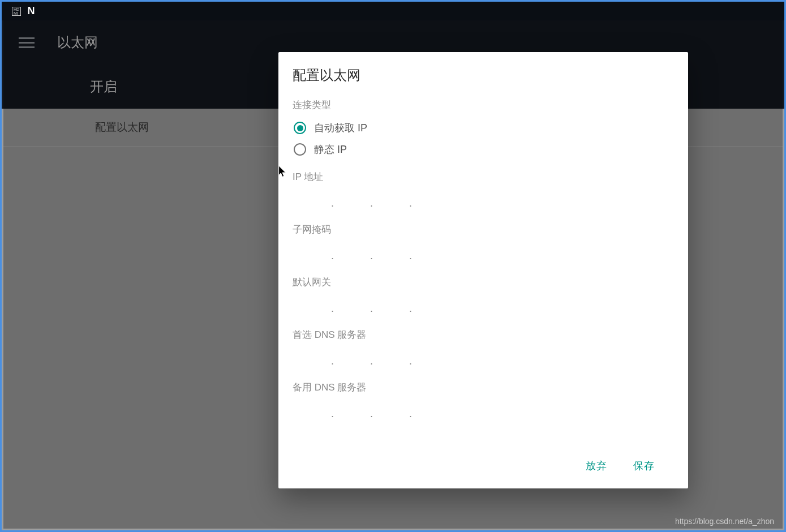  What do you see at coordinates (78, 42) in the screenshot?
I see `page-title: 以太网` at bounding box center [78, 42].